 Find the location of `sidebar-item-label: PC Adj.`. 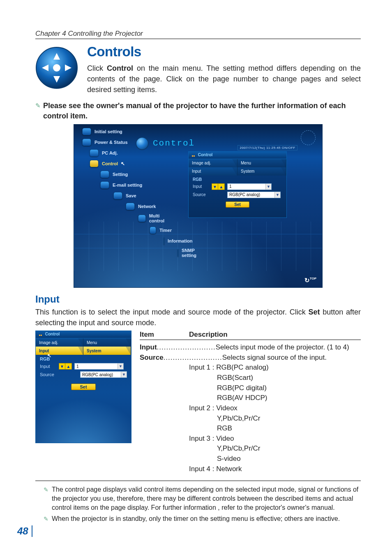

sidebar-item-label: PC Adj. is located at coordinates (110, 153).